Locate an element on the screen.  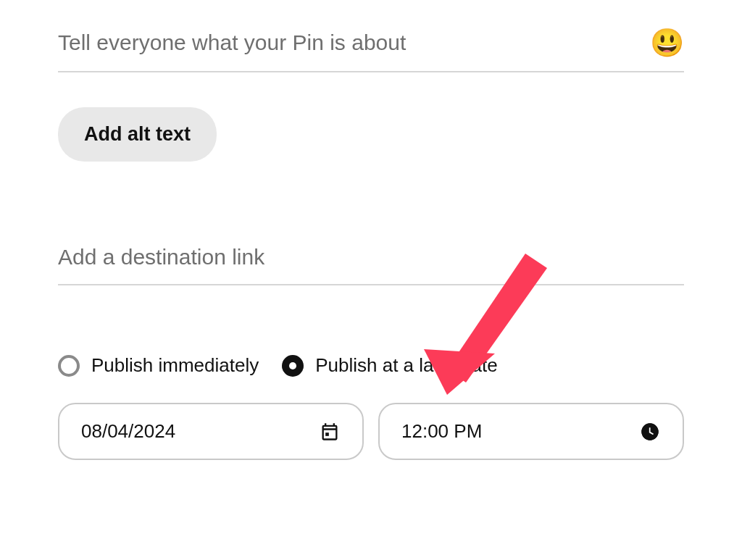
add-alt-text-button: Add alt text is located at coordinates (138, 135).